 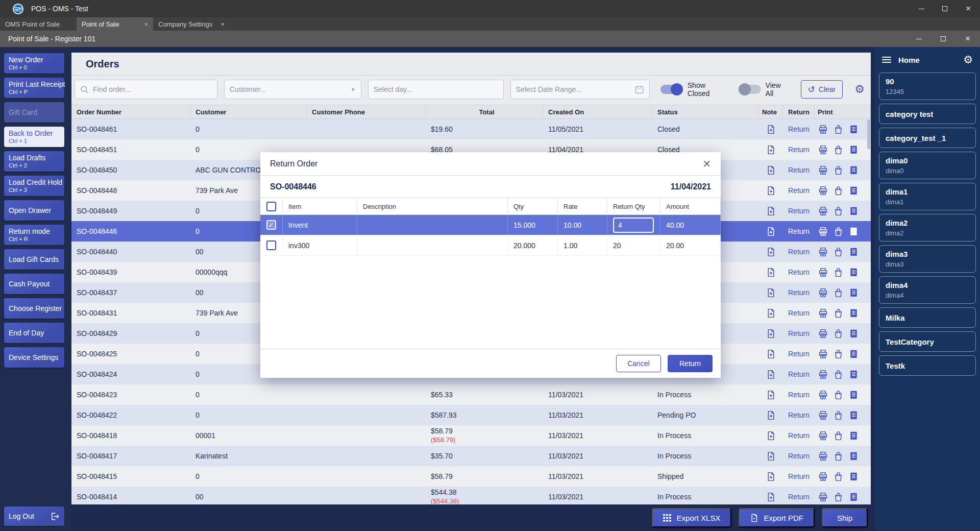 I want to click on return-button: Return, so click(x=690, y=364).